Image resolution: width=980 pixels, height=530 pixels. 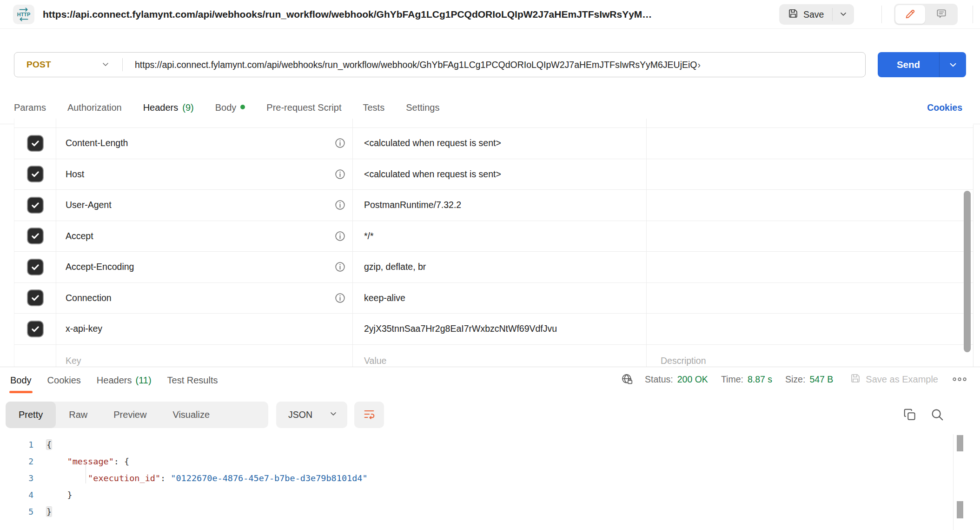 What do you see at coordinates (500, 205) in the screenshot?
I see `value-cell: PostmanRuntime/7.32.2` at bounding box center [500, 205].